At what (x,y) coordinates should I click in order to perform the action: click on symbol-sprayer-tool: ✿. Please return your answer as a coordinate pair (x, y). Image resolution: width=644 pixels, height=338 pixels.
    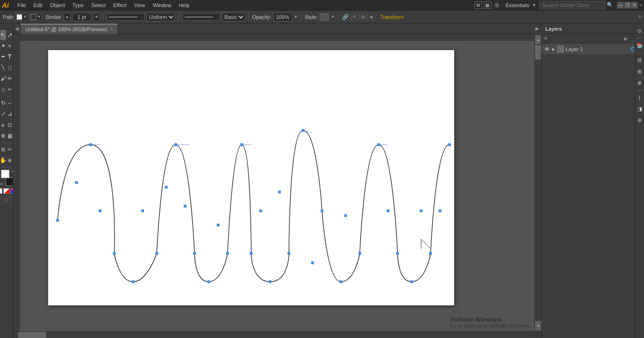
    Looking at the image, I should click on (3, 136).